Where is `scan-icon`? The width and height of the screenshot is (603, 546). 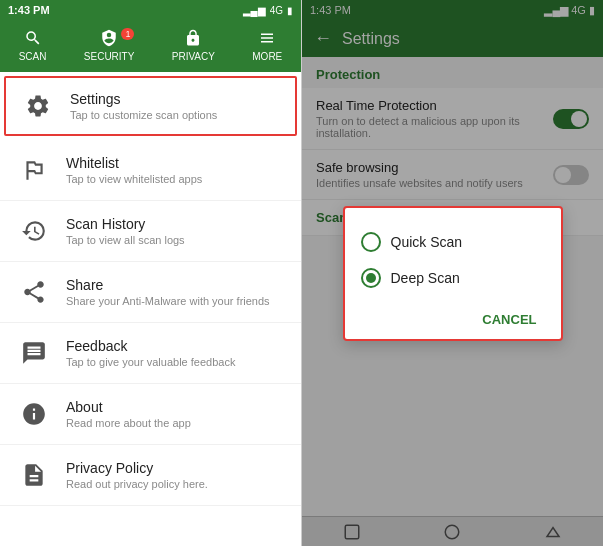 scan-icon is located at coordinates (33, 38).